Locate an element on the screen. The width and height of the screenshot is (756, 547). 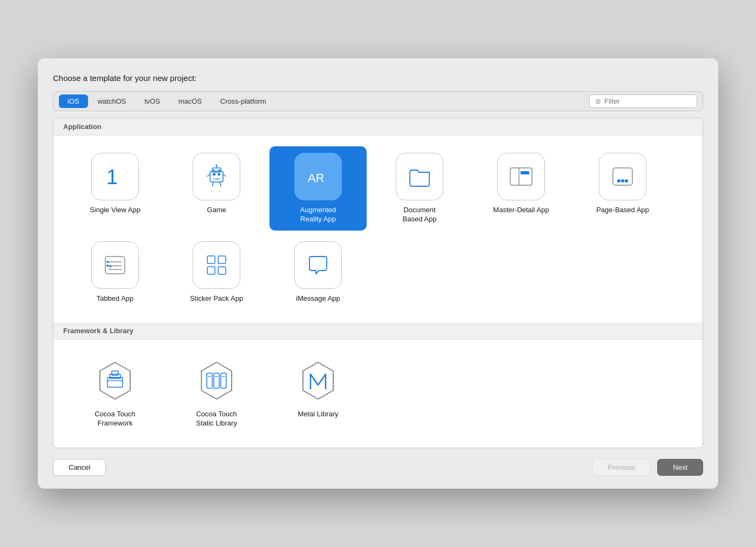
template-cocoa-touch-static-library: Cocoa TouchStatic Library is located at coordinates (217, 393).